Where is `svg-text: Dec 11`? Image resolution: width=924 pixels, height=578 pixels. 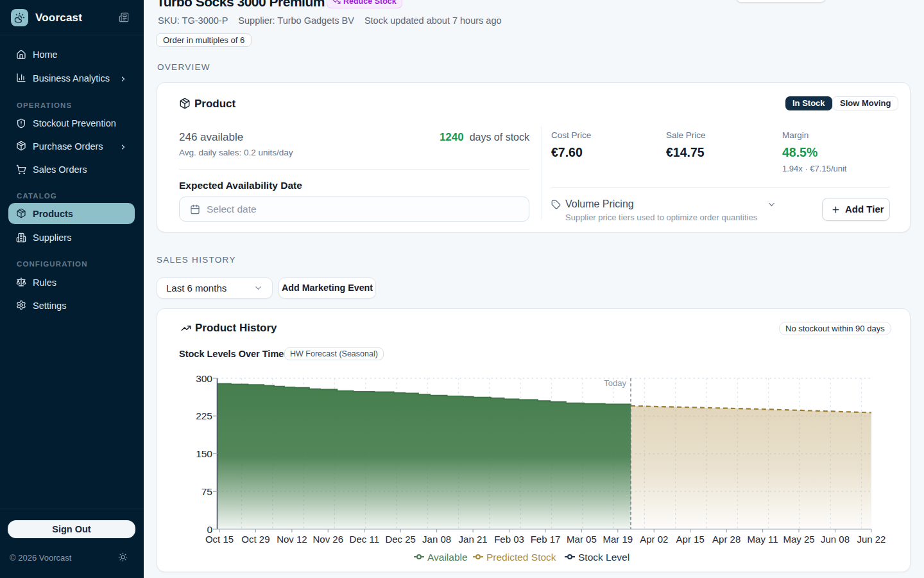 svg-text: Dec 11 is located at coordinates (364, 539).